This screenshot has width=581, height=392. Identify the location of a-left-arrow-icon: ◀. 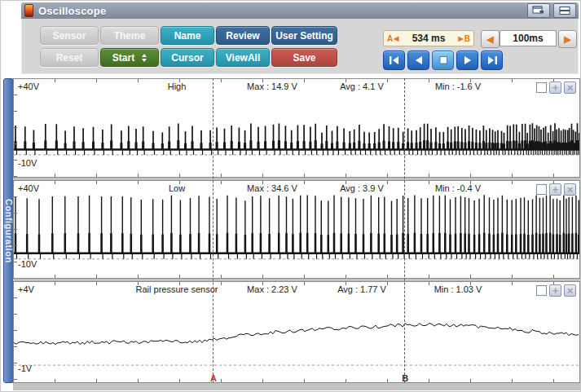
(396, 39).